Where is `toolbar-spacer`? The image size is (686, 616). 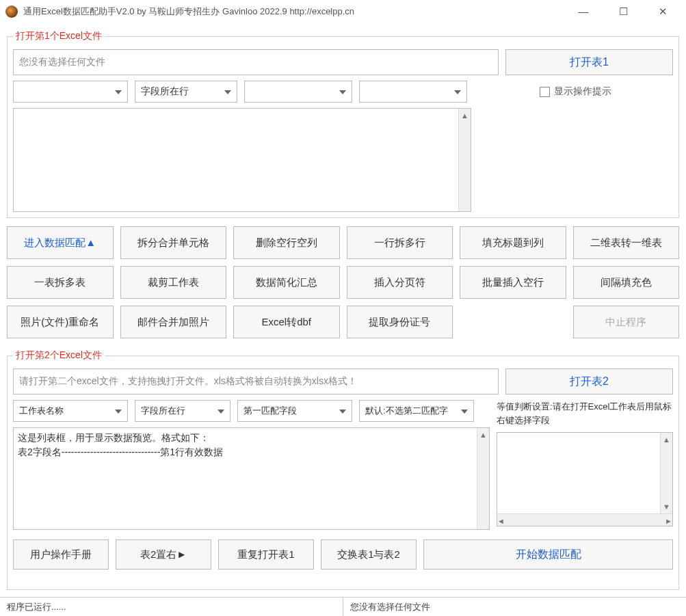
toolbar-spacer is located at coordinates (513, 322).